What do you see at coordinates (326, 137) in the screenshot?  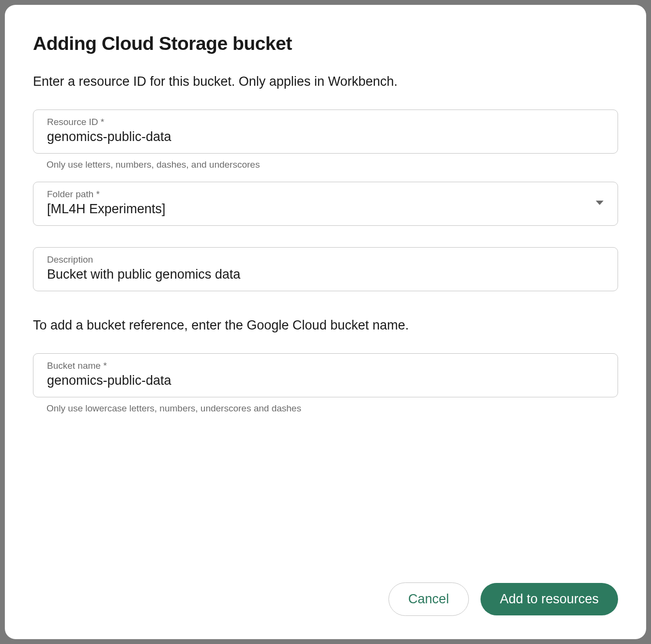 I see `resource-id-input` at bounding box center [326, 137].